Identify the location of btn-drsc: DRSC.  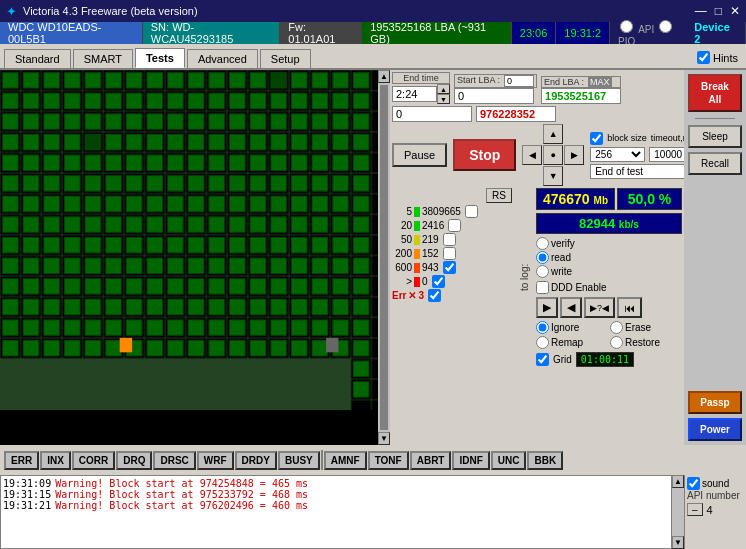
(174, 460).